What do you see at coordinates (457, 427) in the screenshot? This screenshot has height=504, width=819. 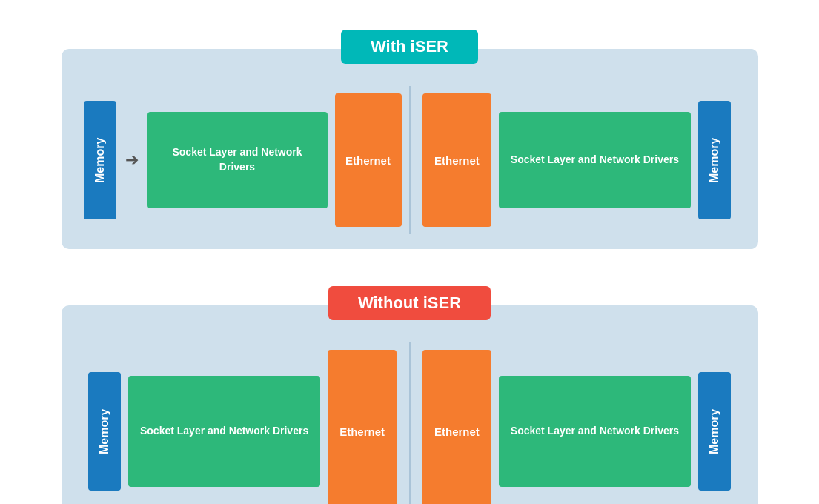 I see `no-iser-right-ethernet: Ethernet` at bounding box center [457, 427].